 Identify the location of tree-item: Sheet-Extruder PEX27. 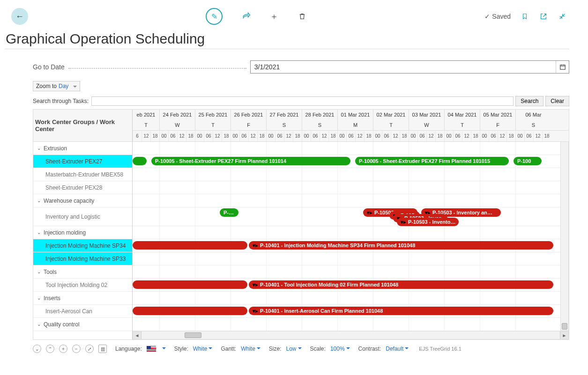
(82, 162).